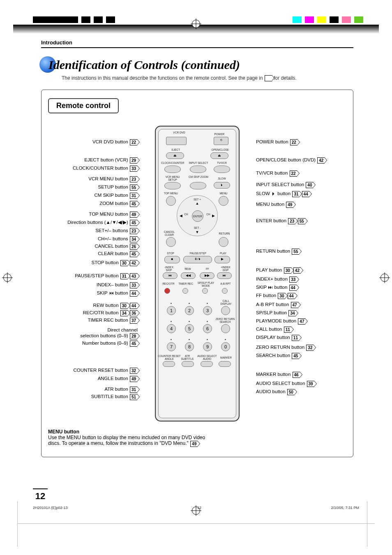  What do you see at coordinates (127, 440) in the screenshot?
I see `note-body: Use the MENU button to display the menu …` at bounding box center [127, 440].